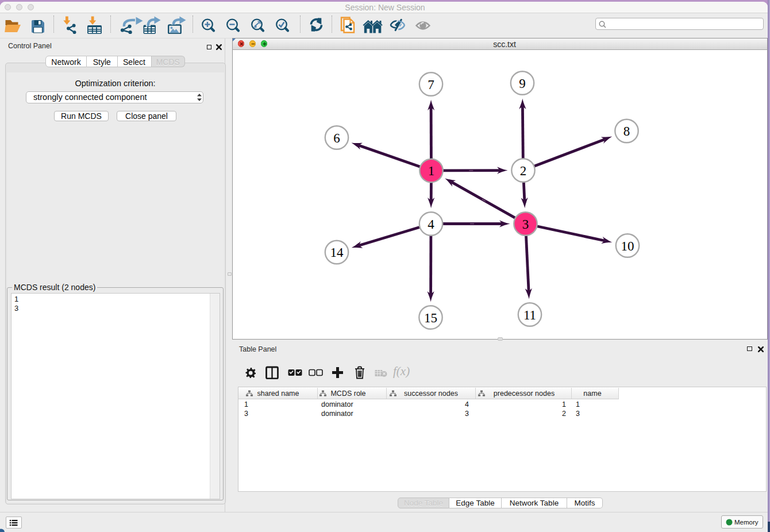 The height and width of the screenshot is (532, 770). I want to click on svg-text: 9, so click(522, 84).